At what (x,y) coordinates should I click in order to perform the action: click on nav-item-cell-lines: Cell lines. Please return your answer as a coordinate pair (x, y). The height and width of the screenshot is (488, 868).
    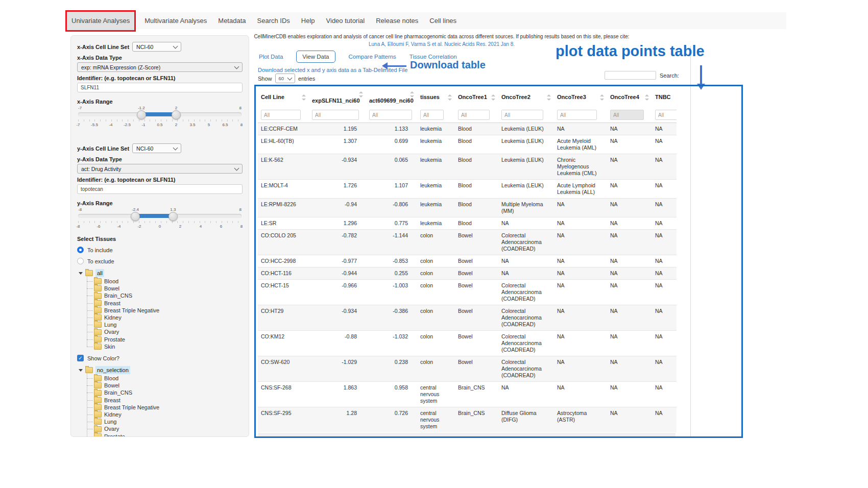
    Looking at the image, I should click on (443, 20).